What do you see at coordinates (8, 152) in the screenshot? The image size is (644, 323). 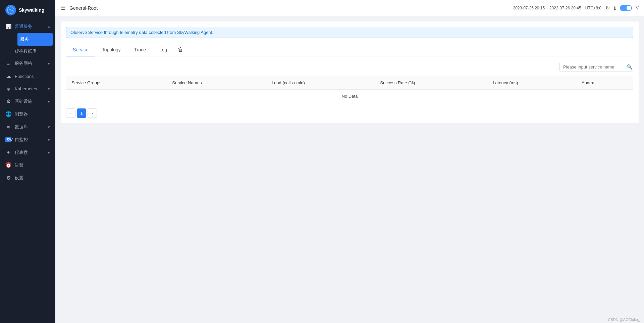 I see `grid-icon: ⊞` at bounding box center [8, 152].